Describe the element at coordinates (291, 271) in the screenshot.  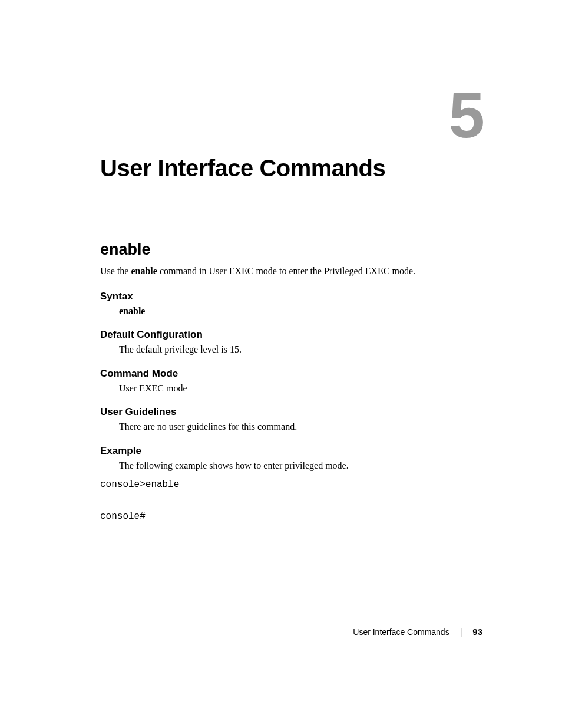
I see `section-intro: Use the enable command in User EXEC mode…` at that location.